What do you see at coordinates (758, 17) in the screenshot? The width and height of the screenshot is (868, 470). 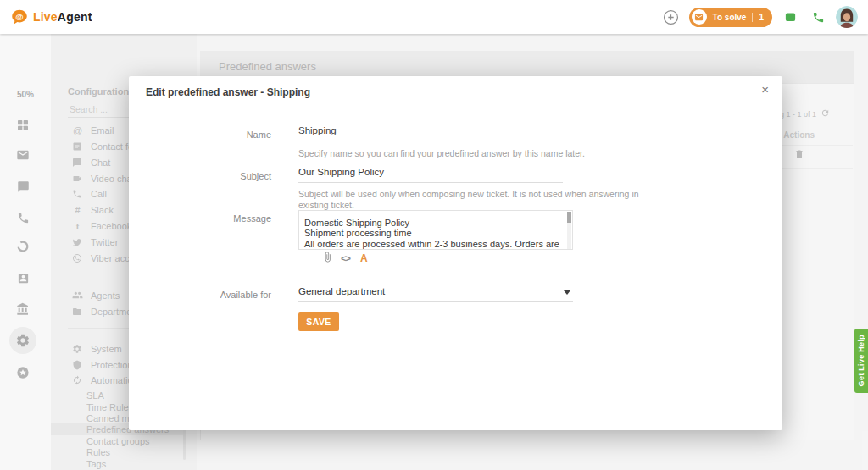 I see `to-solve-count-badge: 1` at bounding box center [758, 17].